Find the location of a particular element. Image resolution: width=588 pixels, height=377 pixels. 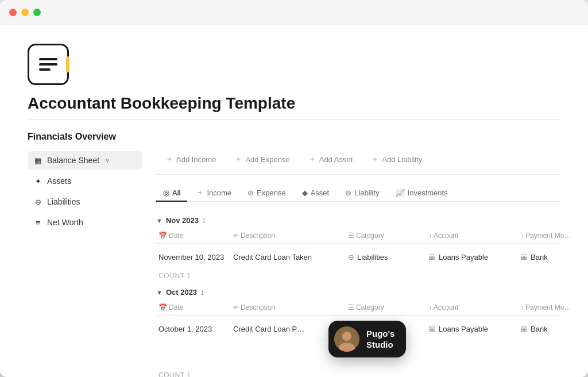

add-asset-icon: ＋ is located at coordinates (312, 159).